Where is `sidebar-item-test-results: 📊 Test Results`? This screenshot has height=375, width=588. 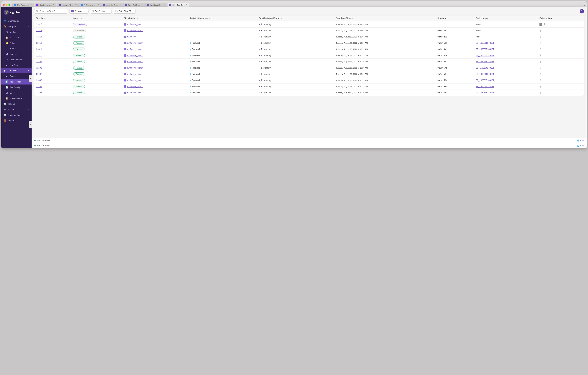 sidebar-item-test-results: 📊 Test Results is located at coordinates (17, 82).